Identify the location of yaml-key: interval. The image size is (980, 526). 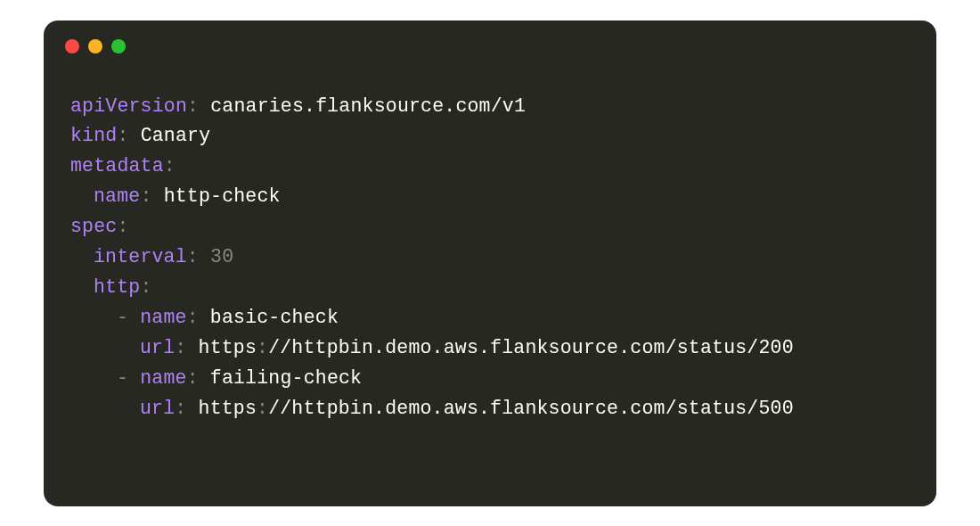
(141, 257).